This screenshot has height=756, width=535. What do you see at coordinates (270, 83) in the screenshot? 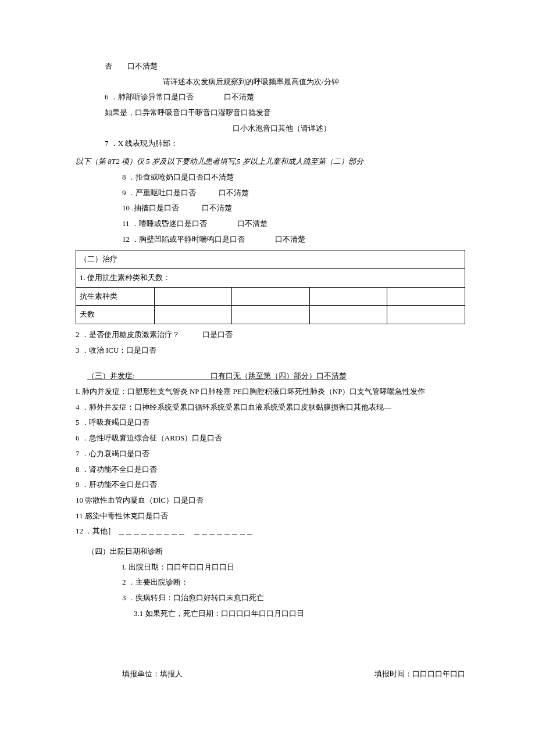
I see `line-top2: 请详述本次发病后观察到的呼吸频率最高值为次/分钟` at bounding box center [270, 83].